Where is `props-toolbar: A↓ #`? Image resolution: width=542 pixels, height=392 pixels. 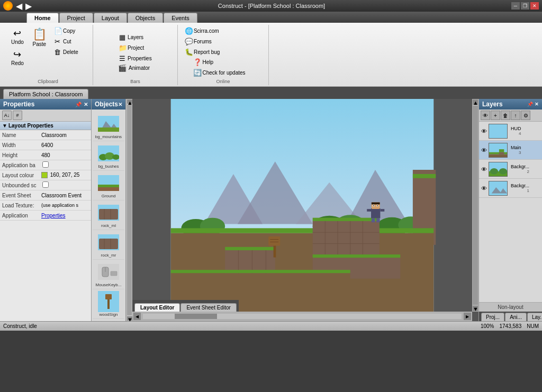
props-toolbar: A↓ # is located at coordinates (46, 115).